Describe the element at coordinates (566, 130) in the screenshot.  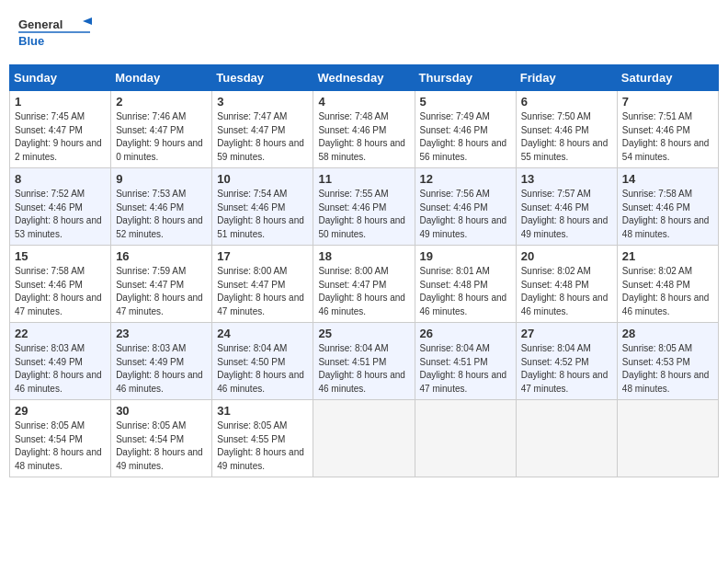
I see `calendar-cell: 6 Sunrise: 7:50 AM Sunset: 4:46 PM Dayli…` at that location.